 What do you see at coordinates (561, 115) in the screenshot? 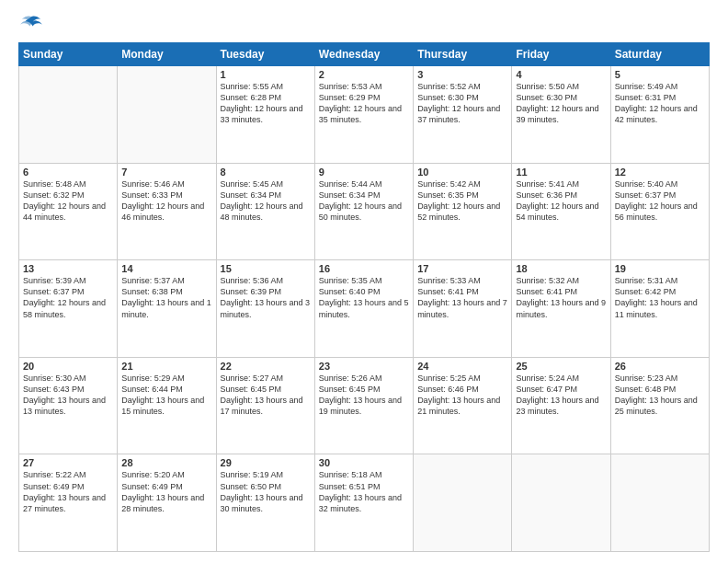
I see `calendar-cell: 4Sunrise: 5:50 AM Sunset: 6:30 PM Daylig…` at bounding box center [561, 115].